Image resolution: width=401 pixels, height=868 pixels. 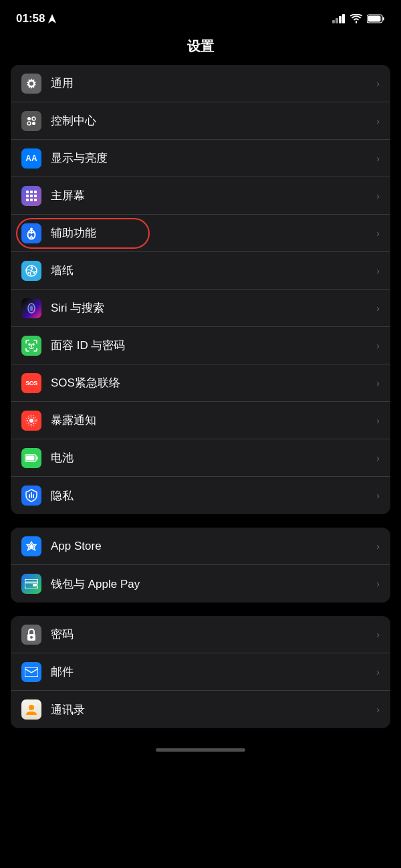 I want to click on control-center-label: 控制中心, so click(x=211, y=120).